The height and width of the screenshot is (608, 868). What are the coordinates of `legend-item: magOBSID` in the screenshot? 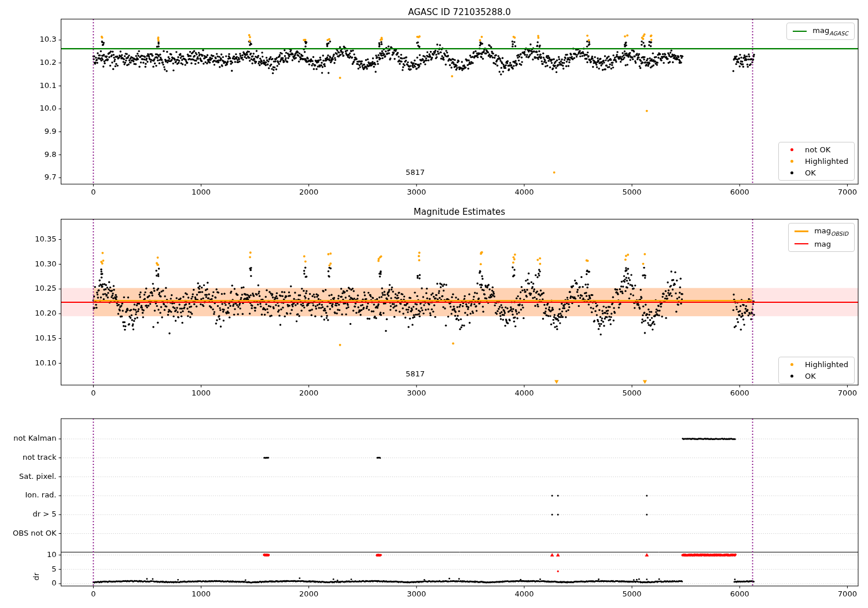 It's located at (822, 232).